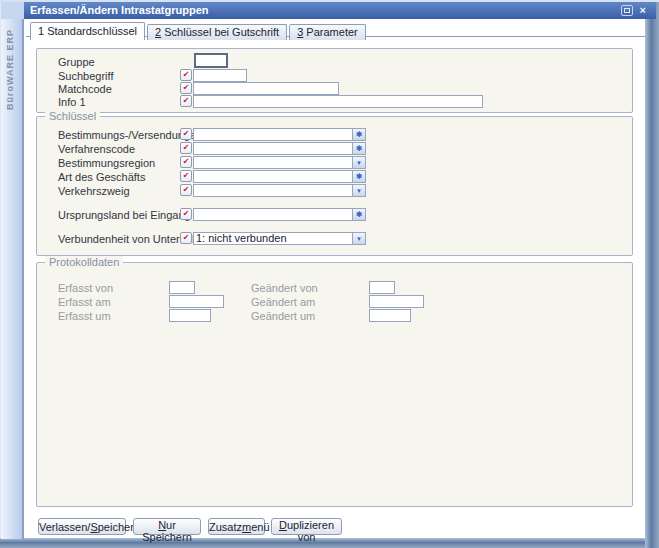  I want to click on button-label-post: ur Speichern, so click(167, 531).